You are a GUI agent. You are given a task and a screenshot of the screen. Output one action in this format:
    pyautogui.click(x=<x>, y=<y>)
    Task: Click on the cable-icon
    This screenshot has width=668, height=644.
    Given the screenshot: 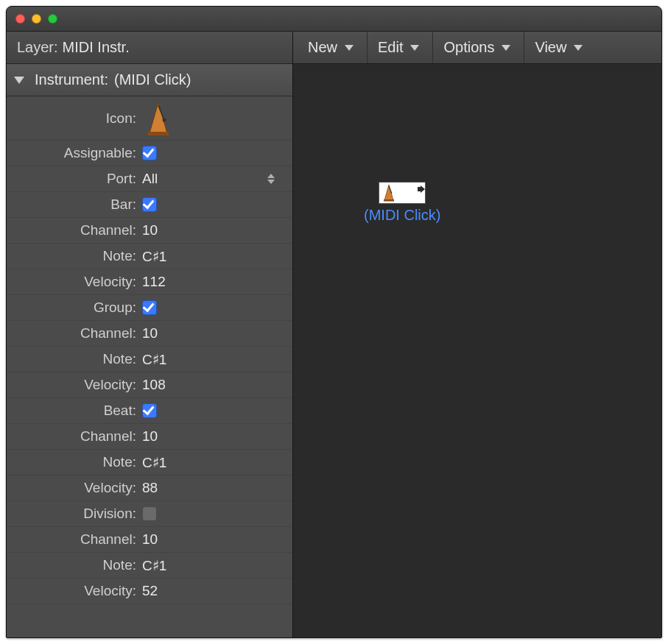 What is the action you would take?
    pyautogui.click(x=421, y=189)
    